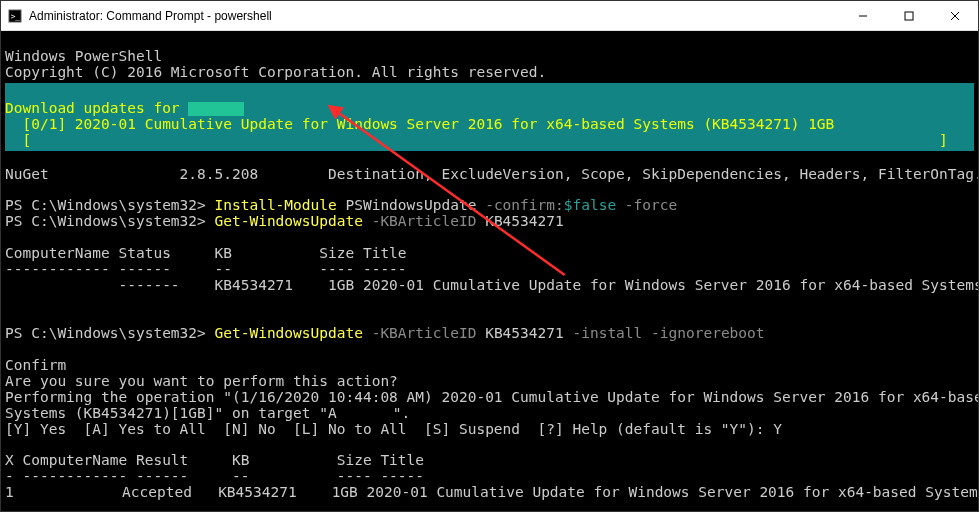  Describe the element at coordinates (365, 414) in the screenshot. I see `redacted-target` at that location.